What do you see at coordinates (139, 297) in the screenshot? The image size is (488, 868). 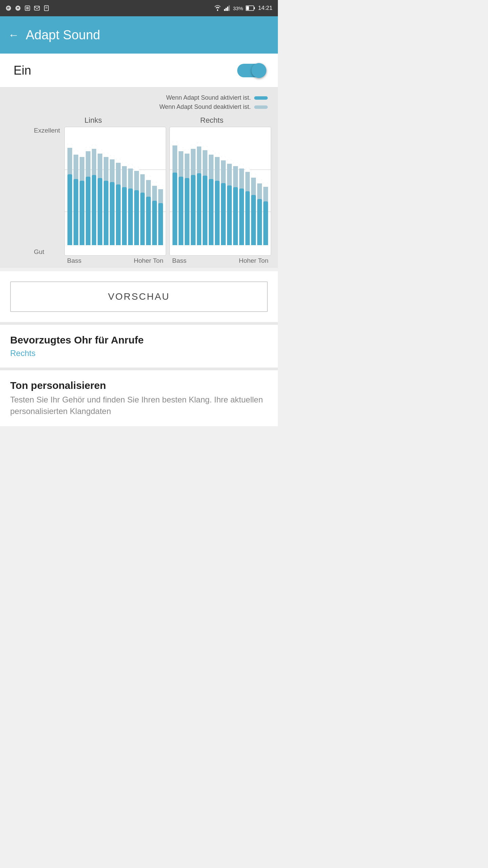 I see `preview-button: VORSCHAU` at bounding box center [139, 297].